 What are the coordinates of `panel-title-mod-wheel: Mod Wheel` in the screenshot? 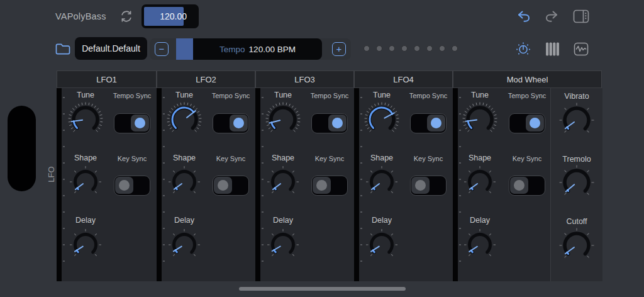 It's located at (527, 79).